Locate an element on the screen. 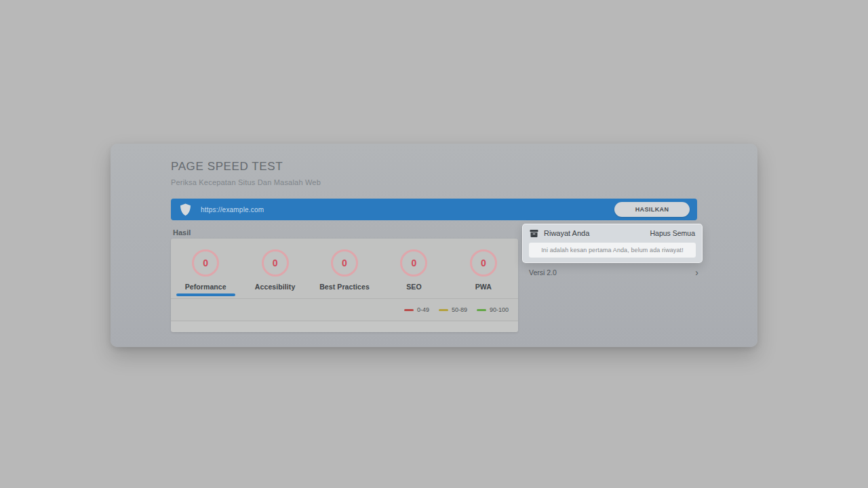 This screenshot has height=488, width=868. page-title: PAGE SPEED TEST is located at coordinates (226, 167).